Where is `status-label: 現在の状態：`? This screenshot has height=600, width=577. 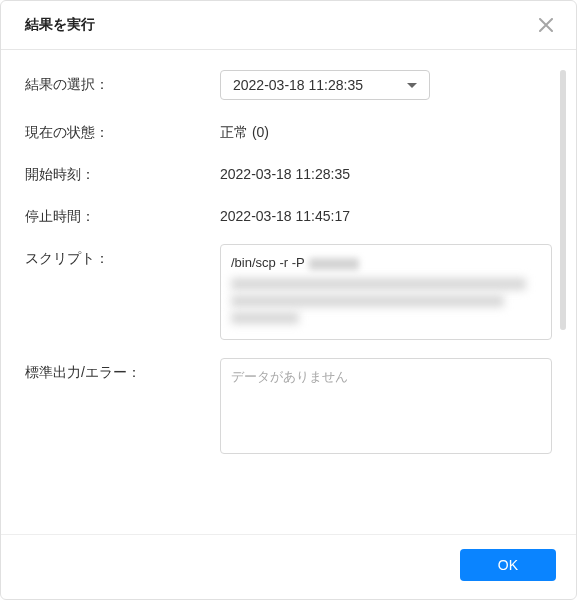
status-label: 現在の状態： is located at coordinates (122, 130).